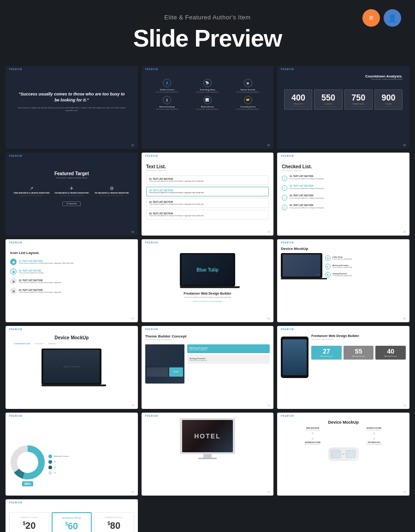  I want to click on slide-5-item-3: 03. TEXT LIST SECTION Fusce posuere plat…, so click(208, 203).